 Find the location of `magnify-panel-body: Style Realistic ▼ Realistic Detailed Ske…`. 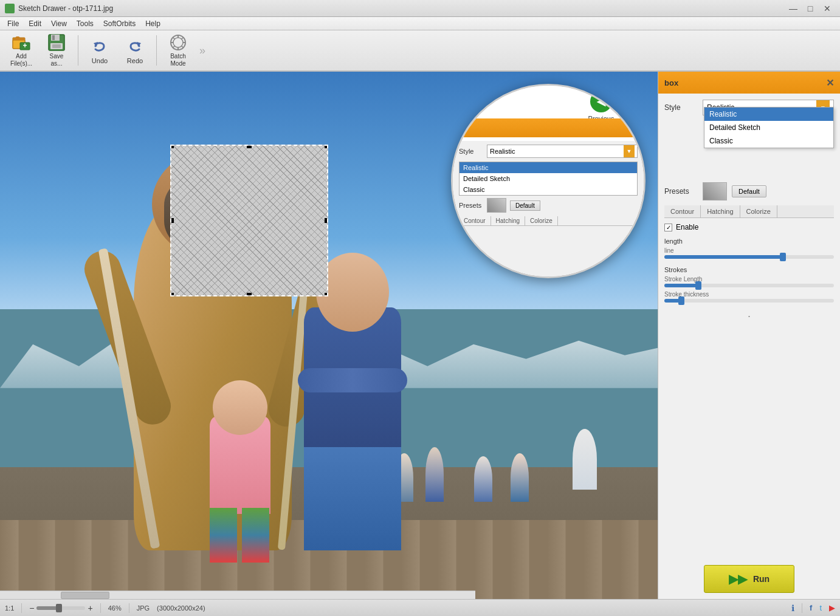

magnify-panel-body: Style Realistic ▼ Realistic Detailed Ske… is located at coordinates (548, 209).